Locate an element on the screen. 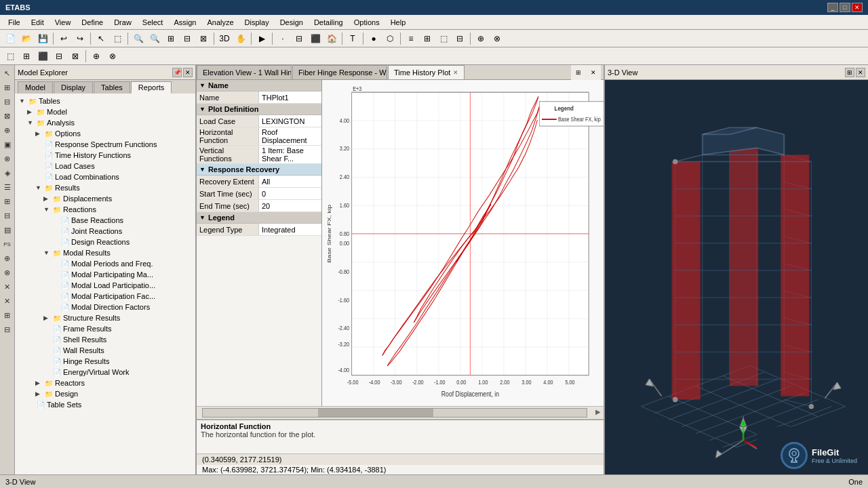 This screenshot has height=488, width=868. expand-analysis: ▼ is located at coordinates (31, 123).